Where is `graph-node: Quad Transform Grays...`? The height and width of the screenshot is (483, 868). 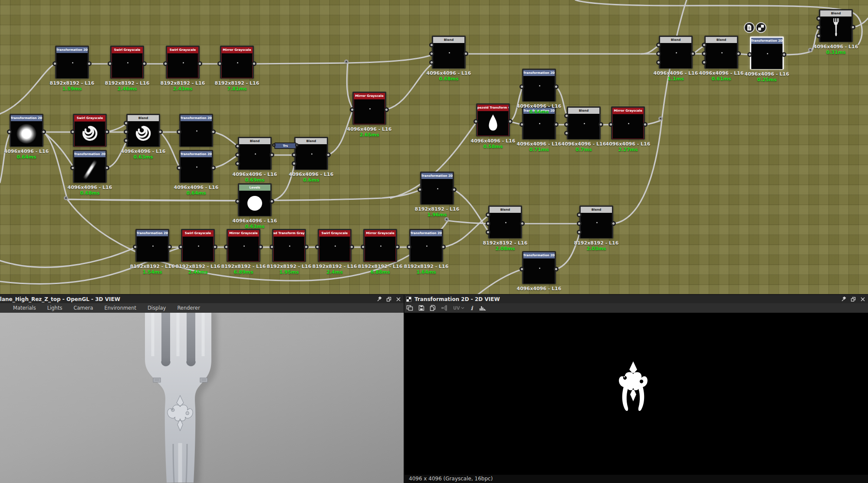
graph-node: Quad Transform Grays... is located at coordinates (289, 245).